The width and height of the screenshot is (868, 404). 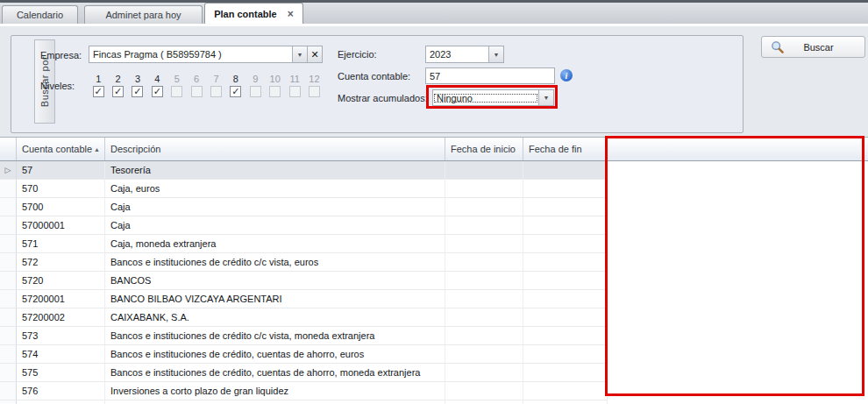 I want to click on table-row: 57200002CAIXABANK, S.A., so click(x=434, y=317).